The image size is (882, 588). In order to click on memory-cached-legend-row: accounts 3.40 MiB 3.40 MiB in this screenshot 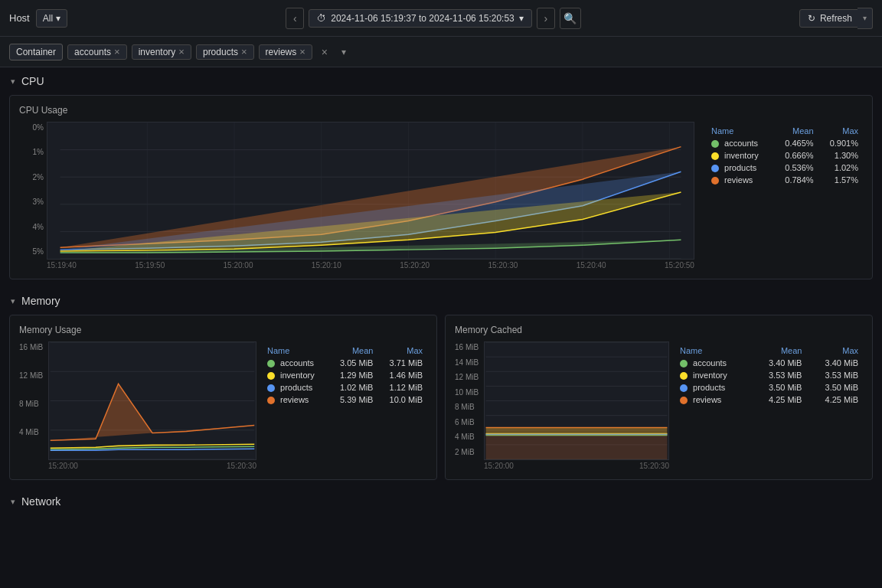, I will do `click(769, 363)`.